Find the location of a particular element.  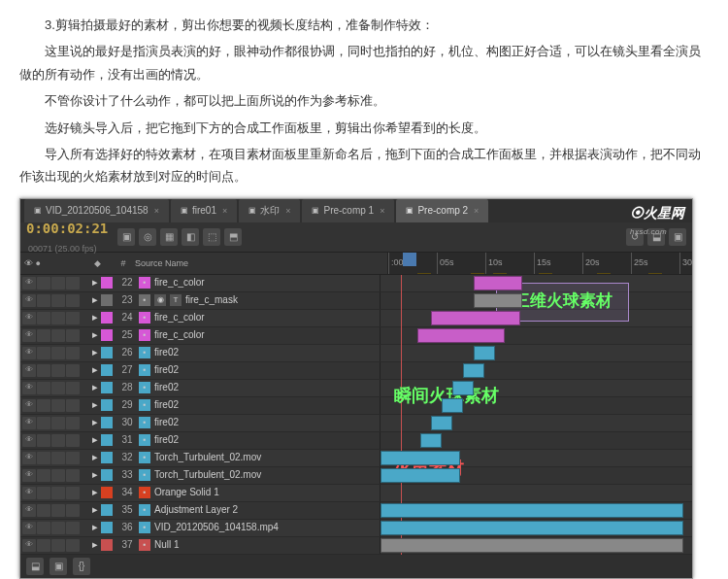

layer-row: ▸32▪Torch_Turbulent_02.mov is located at coordinates (356, 459).